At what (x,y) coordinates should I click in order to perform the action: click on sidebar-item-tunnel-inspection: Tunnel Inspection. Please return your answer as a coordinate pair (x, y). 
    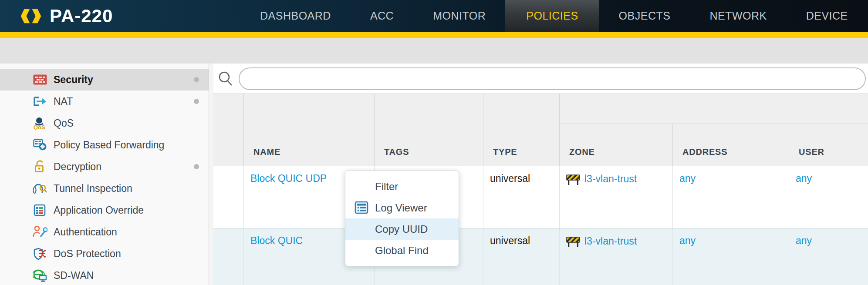
    Looking at the image, I should click on (105, 188).